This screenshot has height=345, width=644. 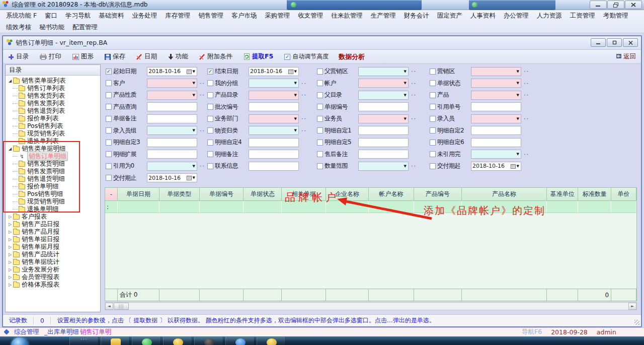 What do you see at coordinates (210, 72) in the screenshot?
I see `checkbox-checked: ✓` at bounding box center [210, 72].